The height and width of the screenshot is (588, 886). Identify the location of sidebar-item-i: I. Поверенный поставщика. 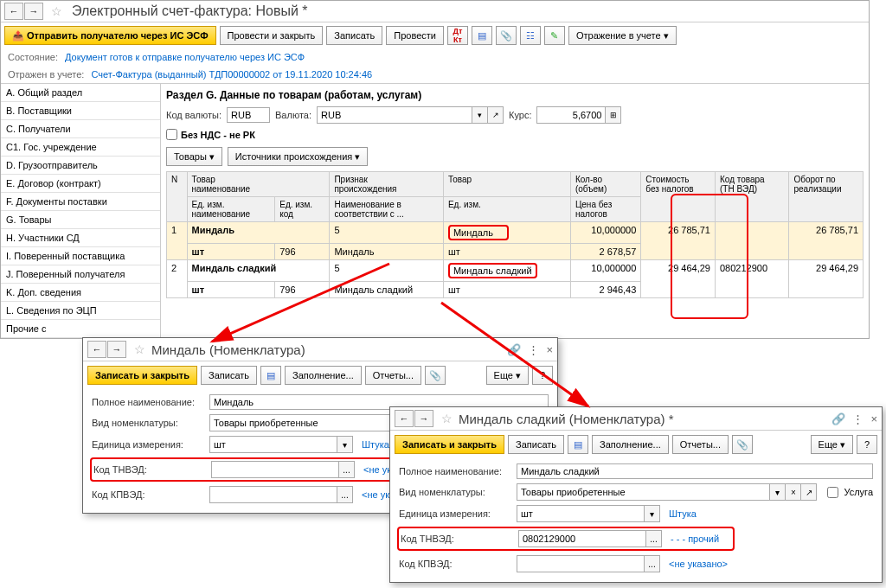
(80, 256).